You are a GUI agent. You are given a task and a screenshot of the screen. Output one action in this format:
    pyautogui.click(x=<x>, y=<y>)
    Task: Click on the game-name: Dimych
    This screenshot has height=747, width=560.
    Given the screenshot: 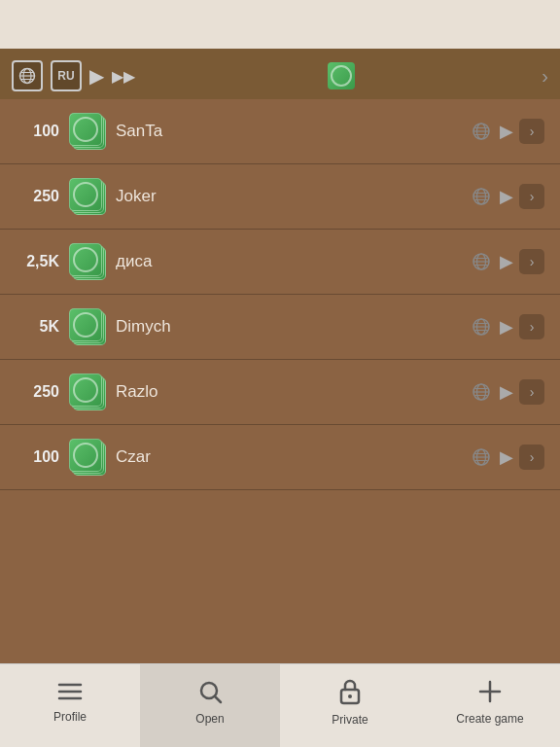 What is the action you would take?
    pyautogui.click(x=288, y=327)
    